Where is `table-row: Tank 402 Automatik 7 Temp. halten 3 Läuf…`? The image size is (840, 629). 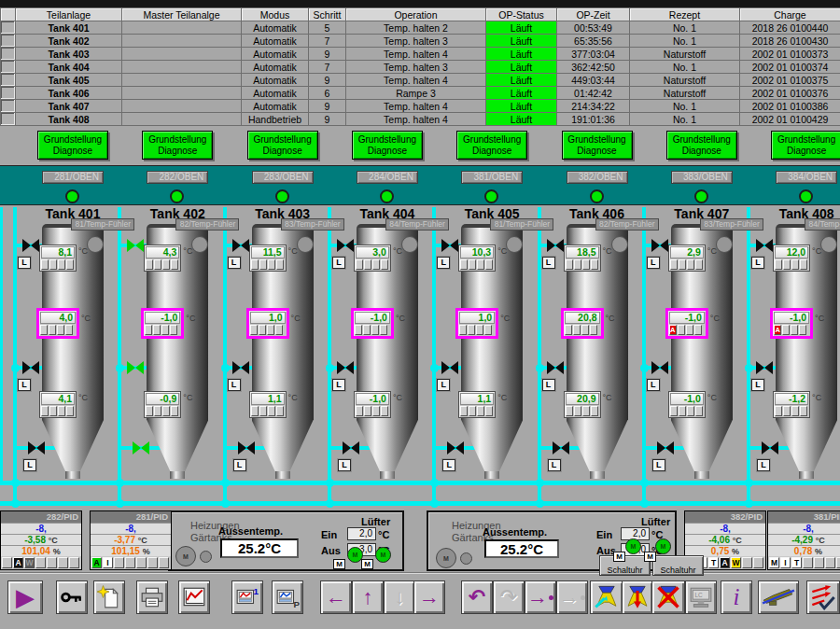 table-row: Tank 402 Automatik 7 Temp. halten 3 Läuf… is located at coordinates (420, 41).